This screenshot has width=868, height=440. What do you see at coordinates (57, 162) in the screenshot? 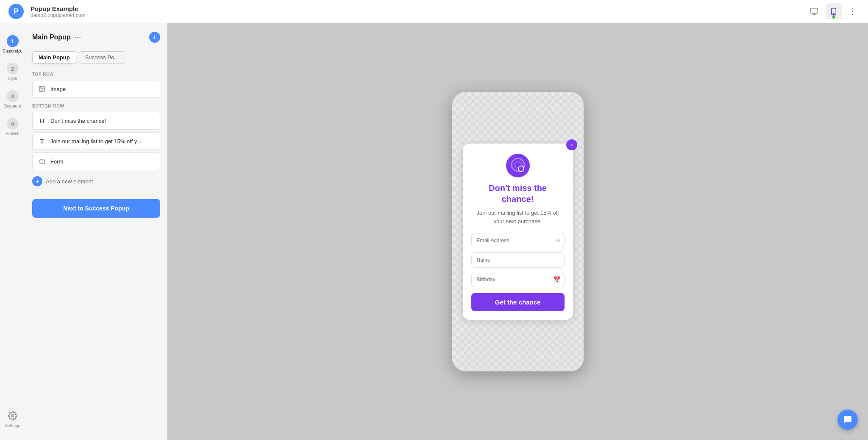
I see `form-element-label: Form` at bounding box center [57, 162].